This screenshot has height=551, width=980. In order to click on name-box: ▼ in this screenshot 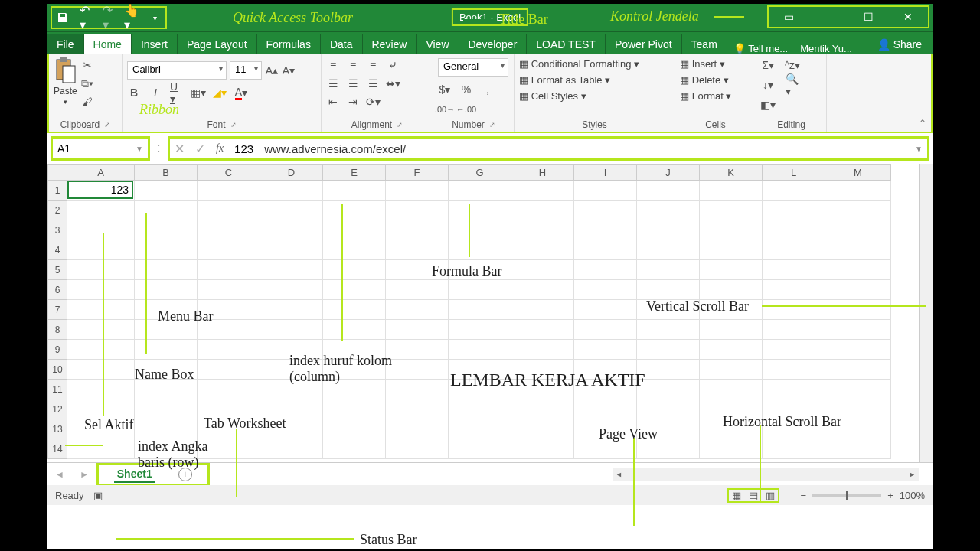, I will do `click(100, 148)`.